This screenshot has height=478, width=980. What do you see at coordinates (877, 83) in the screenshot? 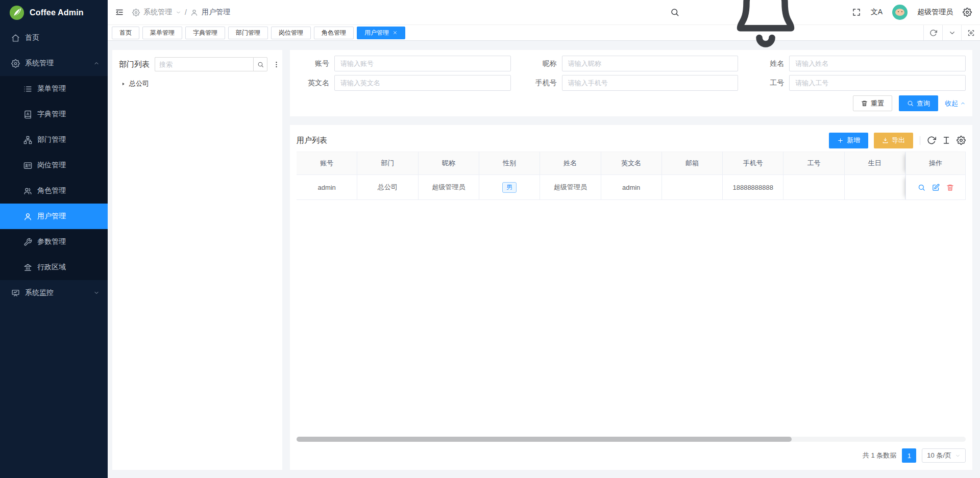
I see `work-no-input` at bounding box center [877, 83].